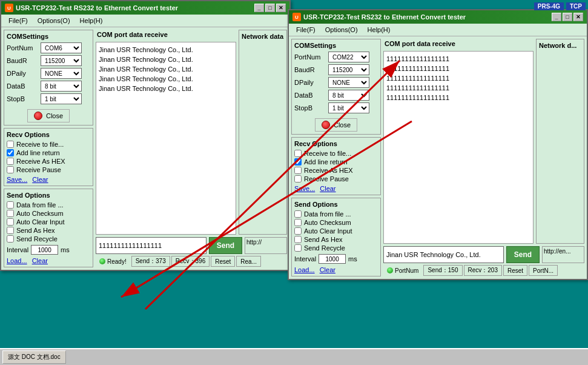 The height and width of the screenshot is (365, 588). Describe the element at coordinates (576, 6) in the screenshot. I see `tcp-badge-label: TCP` at that location.